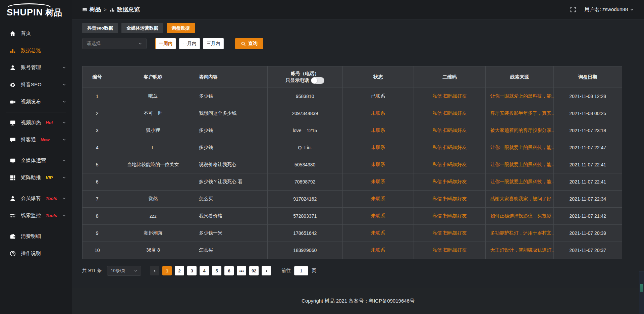 The image size is (644, 314). What do you see at coordinates (305, 97) in the screenshot?
I see `cell-account: 9583810` at bounding box center [305, 97].